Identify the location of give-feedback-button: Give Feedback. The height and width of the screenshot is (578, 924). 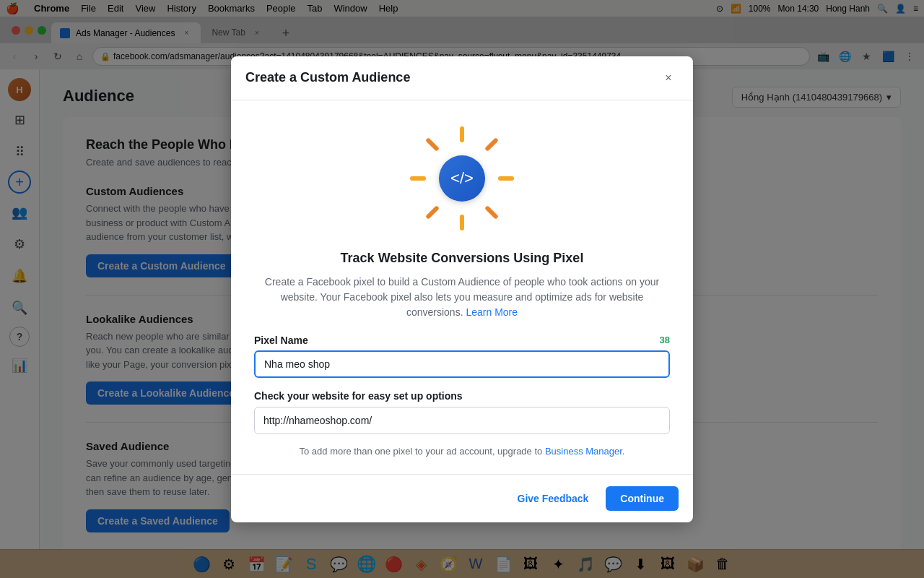
(553, 499).